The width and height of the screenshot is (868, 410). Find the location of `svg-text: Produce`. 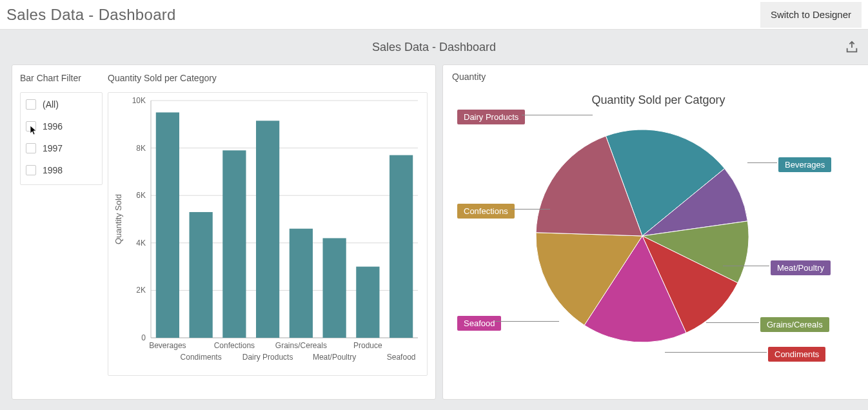

svg-text: Produce is located at coordinates (368, 346).